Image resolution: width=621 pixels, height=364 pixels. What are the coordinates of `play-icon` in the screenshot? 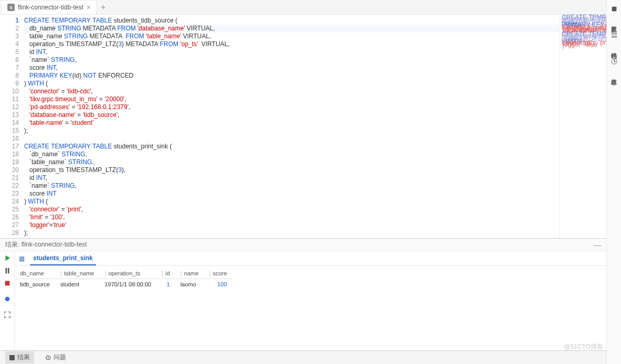 It's located at (7, 258).